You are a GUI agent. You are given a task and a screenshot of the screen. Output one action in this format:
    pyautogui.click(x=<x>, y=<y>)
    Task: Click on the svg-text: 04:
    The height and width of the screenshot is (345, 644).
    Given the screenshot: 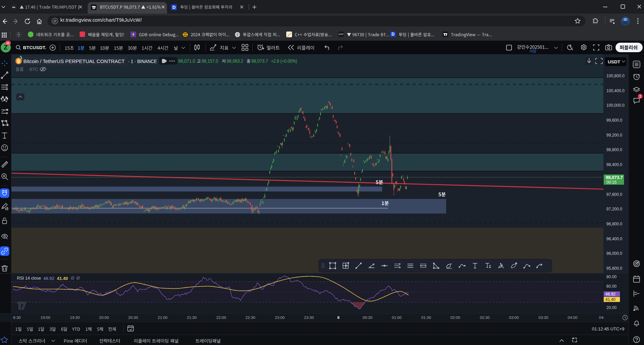 What is the action you would take?
    pyautogui.click(x=602, y=318)
    